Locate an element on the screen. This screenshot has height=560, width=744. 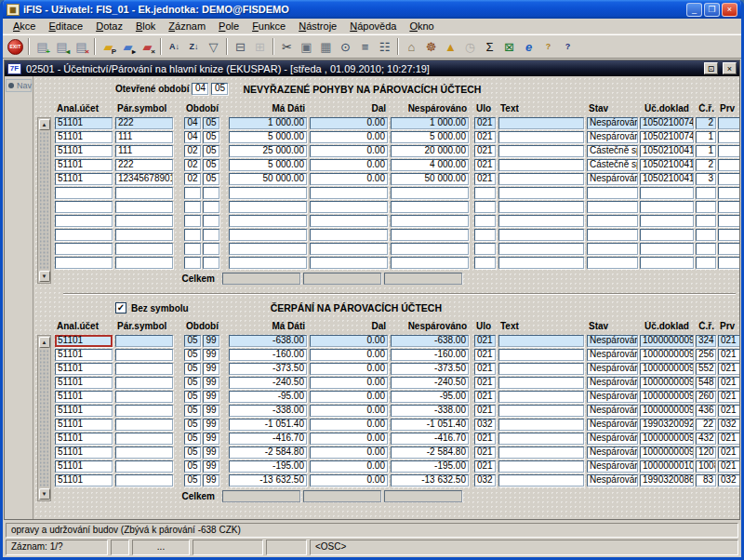
cell-ma-dati is located at coordinates (268, 234).